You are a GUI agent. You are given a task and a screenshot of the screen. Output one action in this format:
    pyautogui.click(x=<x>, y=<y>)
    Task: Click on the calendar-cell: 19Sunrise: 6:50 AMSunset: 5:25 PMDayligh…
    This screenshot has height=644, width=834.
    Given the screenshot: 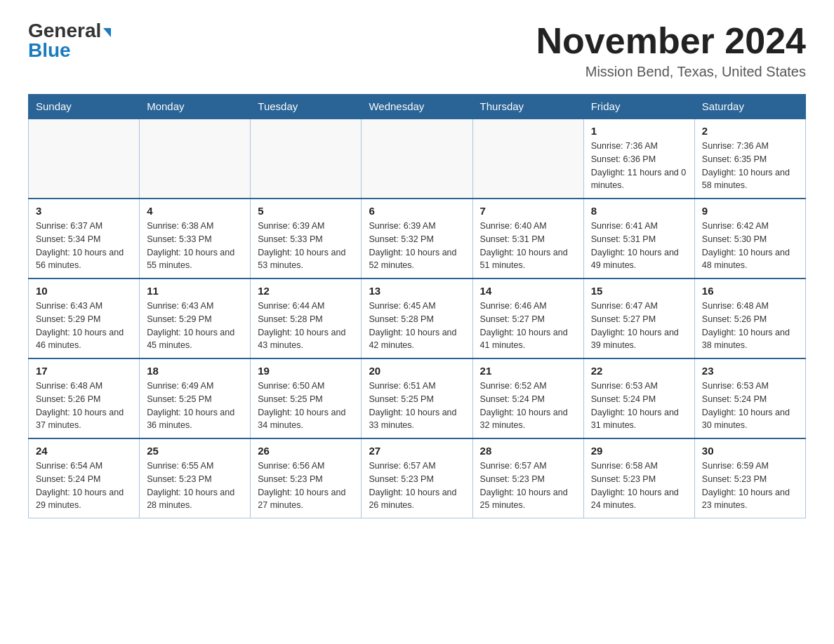 What is the action you would take?
    pyautogui.click(x=306, y=398)
    